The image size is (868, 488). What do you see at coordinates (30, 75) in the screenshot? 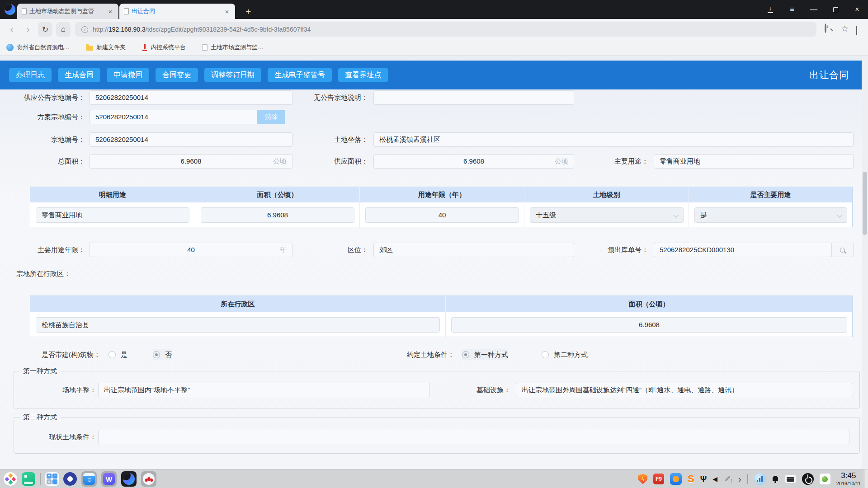
I see `log-button: 办理日志` at bounding box center [30, 75].